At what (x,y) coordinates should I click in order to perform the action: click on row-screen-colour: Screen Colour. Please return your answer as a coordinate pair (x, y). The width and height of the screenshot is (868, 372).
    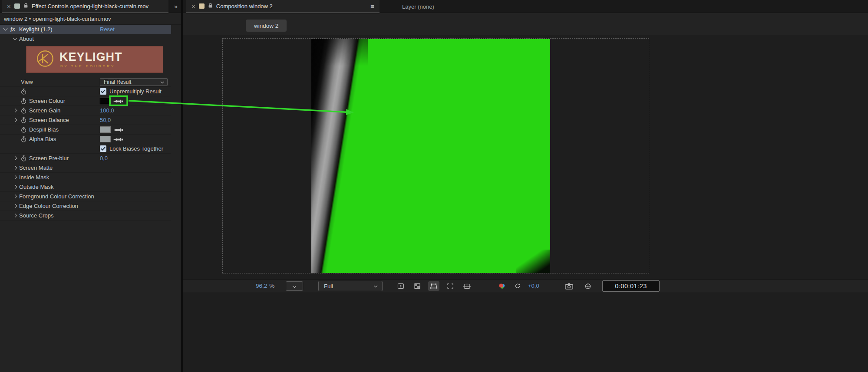
    Looking at the image, I should click on (86, 101).